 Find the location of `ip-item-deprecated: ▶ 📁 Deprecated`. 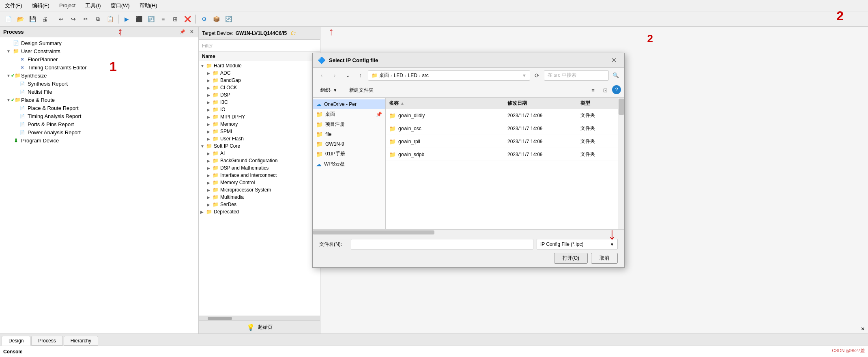

ip-item-deprecated: ▶ 📁 Deprecated is located at coordinates (260, 212).